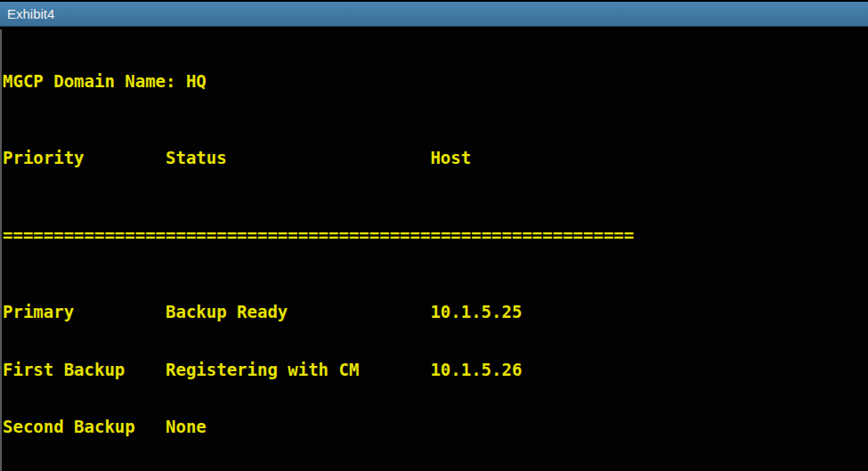  I want to click on status-header: Status, so click(297, 158).